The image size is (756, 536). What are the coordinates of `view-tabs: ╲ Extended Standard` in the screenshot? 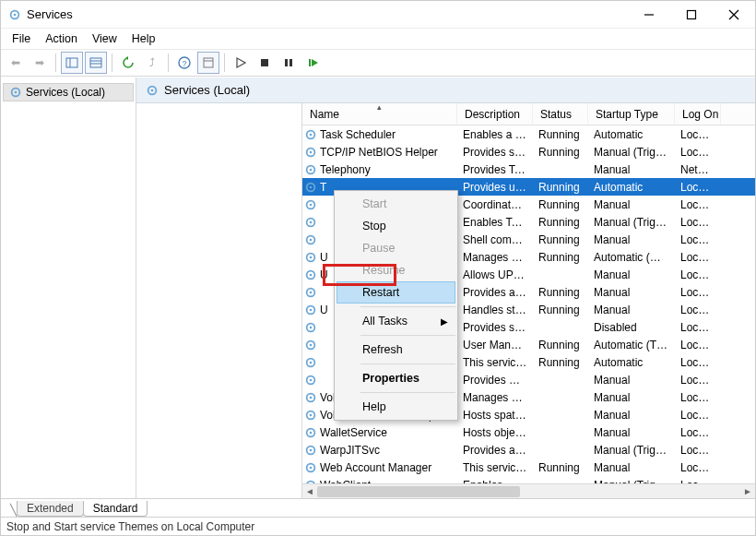 It's located at (378, 507).